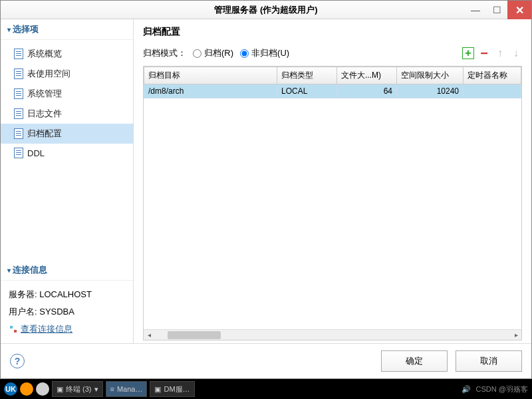 The image size is (532, 399). Describe the element at coordinates (66, 74) in the screenshot. I see `nav-tablespace: 表使用空间` at that location.